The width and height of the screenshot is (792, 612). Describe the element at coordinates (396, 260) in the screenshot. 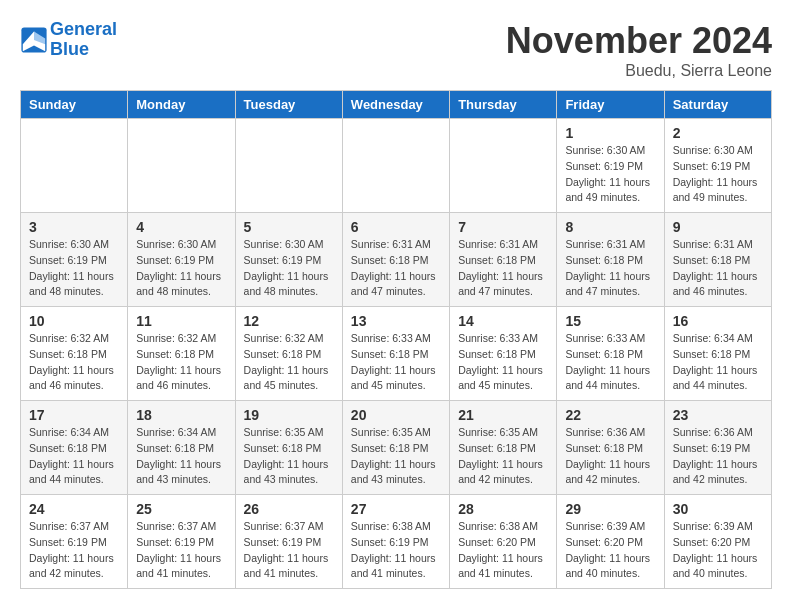

I see `day-cell: 6Sunrise: 6:31 AM Sunset: 6:18 PM Daylig…` at that location.